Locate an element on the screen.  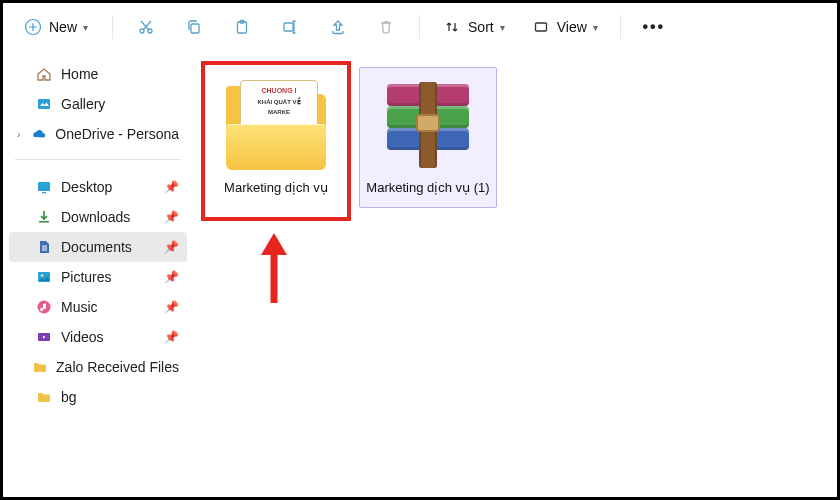
sidebar-item-home: Home is located at coordinates (98, 74).